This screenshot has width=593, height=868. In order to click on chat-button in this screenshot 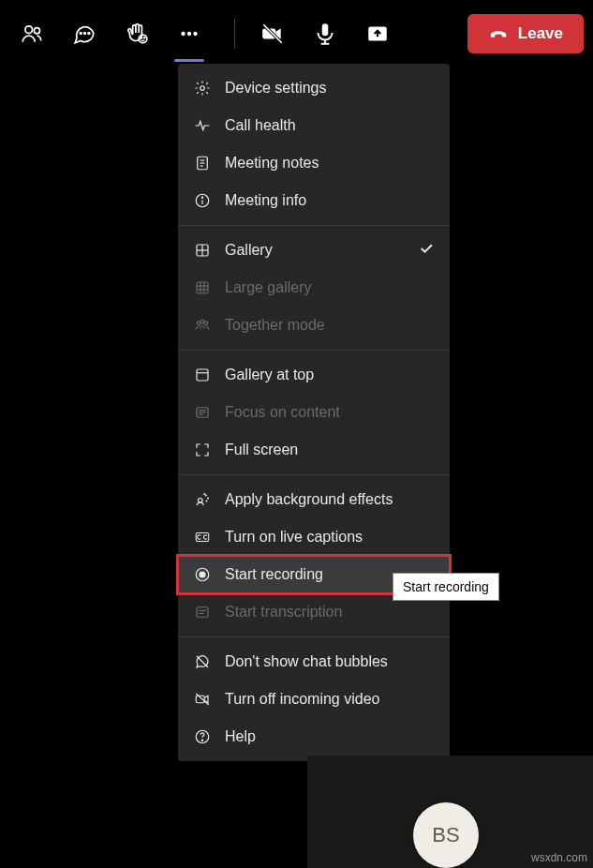, I will do `click(84, 34)`.